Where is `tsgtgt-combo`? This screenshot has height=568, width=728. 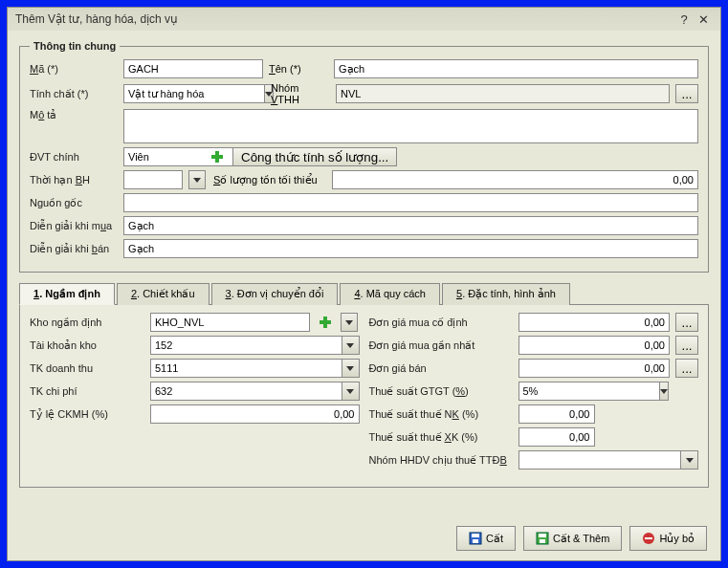 tsgtgt-combo is located at coordinates (557, 391).